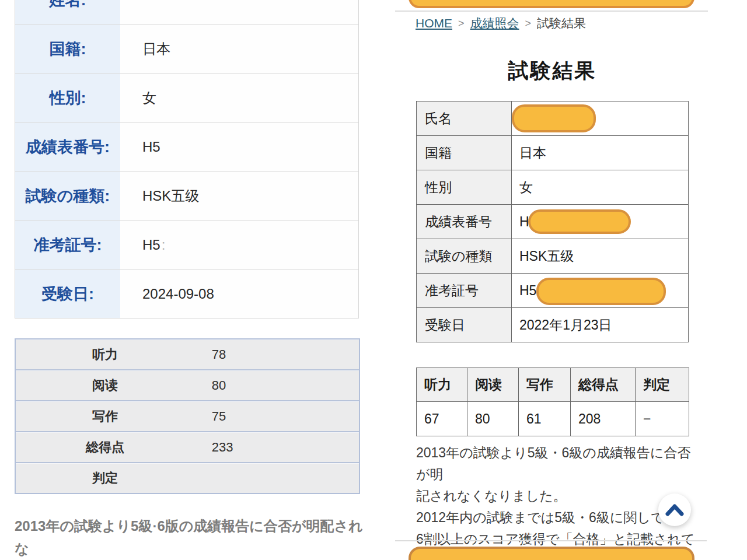 This screenshot has height=560, width=747. Describe the element at coordinates (187, 12) in the screenshot. I see `table-row: 姓名:` at that location.